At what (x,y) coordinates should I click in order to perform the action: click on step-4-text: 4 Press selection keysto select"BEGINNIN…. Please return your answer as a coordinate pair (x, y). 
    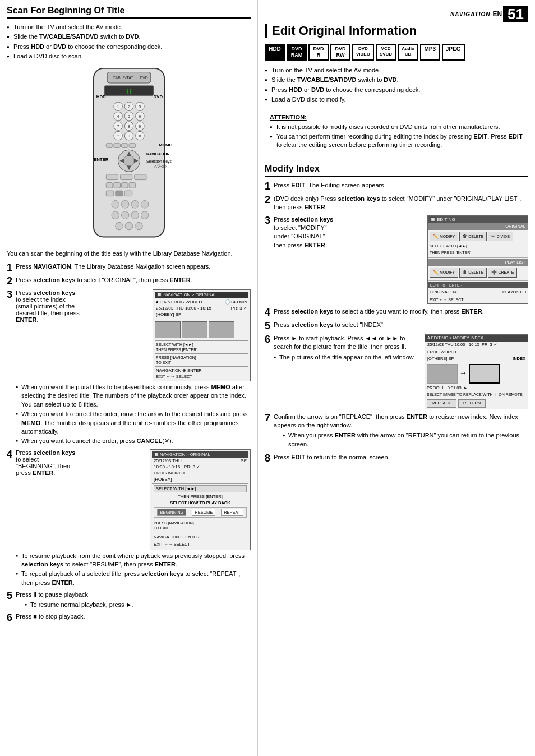
    Looking at the image, I should click on (76, 500).